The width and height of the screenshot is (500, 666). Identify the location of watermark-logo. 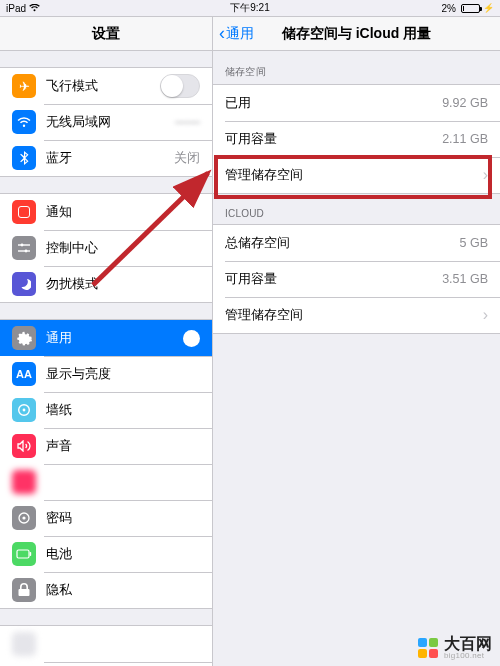
(428, 648).